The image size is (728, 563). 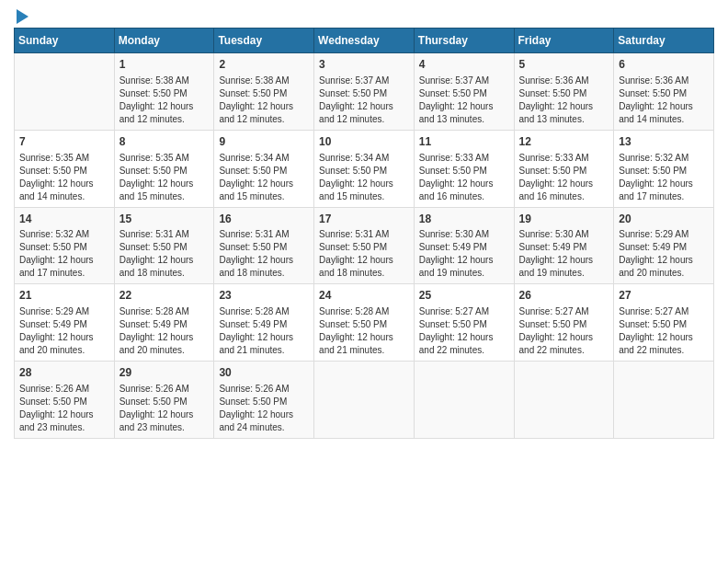 I want to click on calendar-cell: 28Sunrise: 5:26 AM Sunset: 5:50 PM Dayli…, so click(x=64, y=400).